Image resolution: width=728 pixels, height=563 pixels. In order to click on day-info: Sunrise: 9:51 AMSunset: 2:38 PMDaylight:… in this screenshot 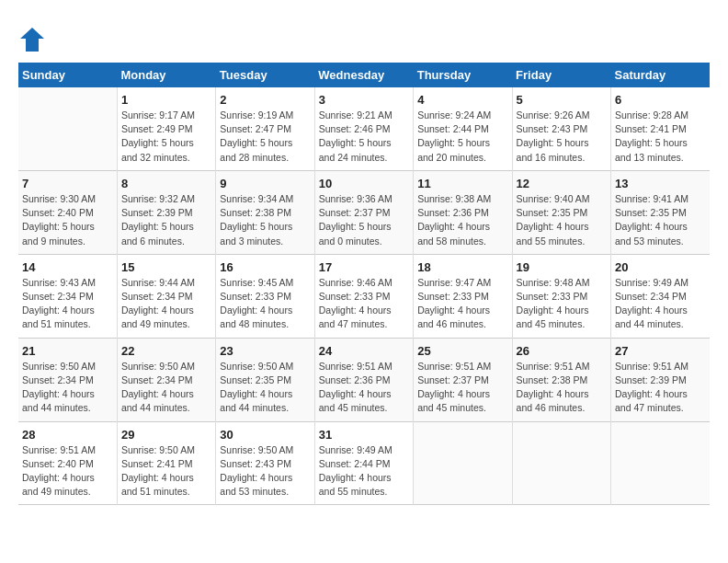, I will do `click(562, 388)`.